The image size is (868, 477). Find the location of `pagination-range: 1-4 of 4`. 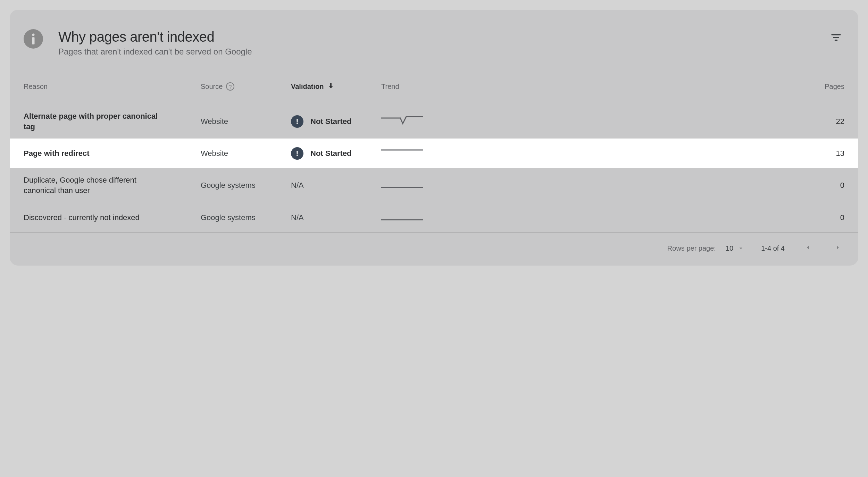

pagination-range: 1-4 of 4 is located at coordinates (773, 249).